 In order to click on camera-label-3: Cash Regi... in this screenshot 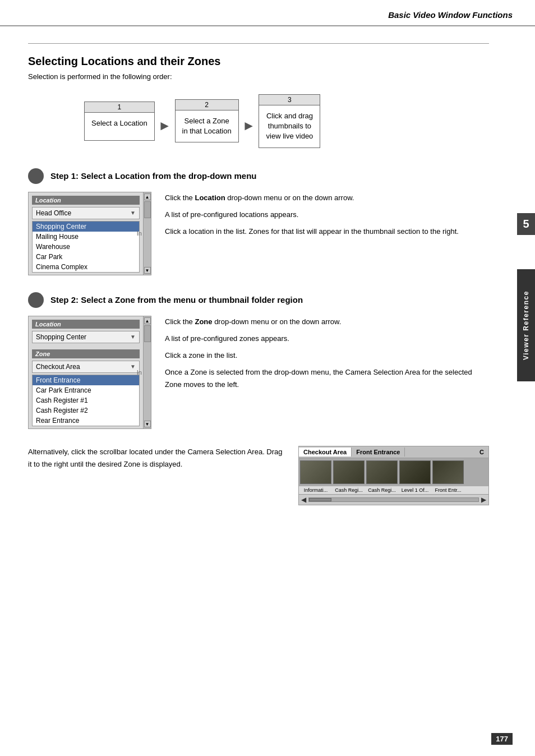, I will do `click(382, 490)`.